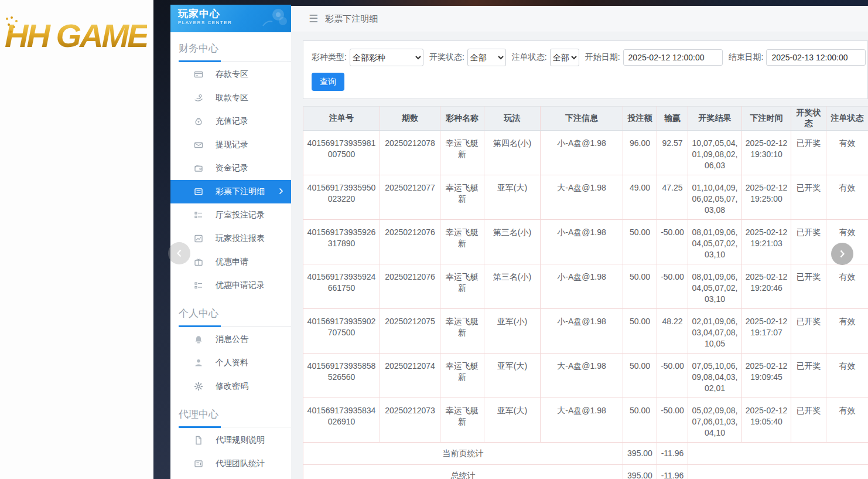  I want to click on col-bet-info: 下注信息, so click(582, 118).